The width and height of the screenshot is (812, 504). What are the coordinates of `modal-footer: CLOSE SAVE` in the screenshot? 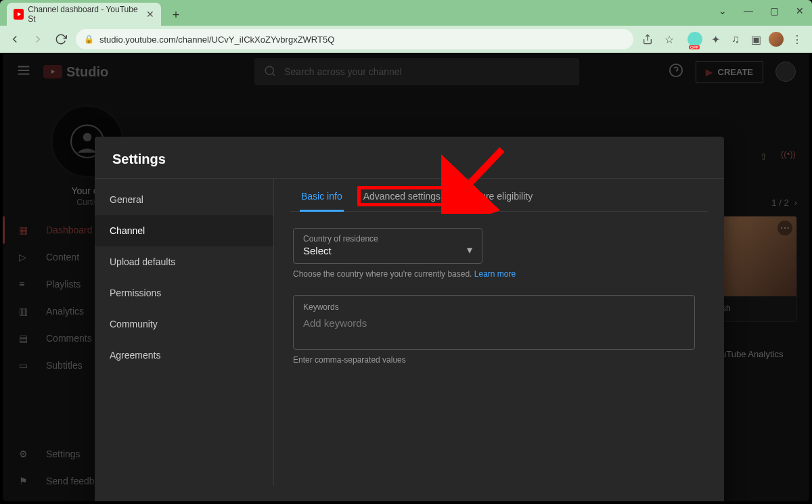 It's located at (409, 494).